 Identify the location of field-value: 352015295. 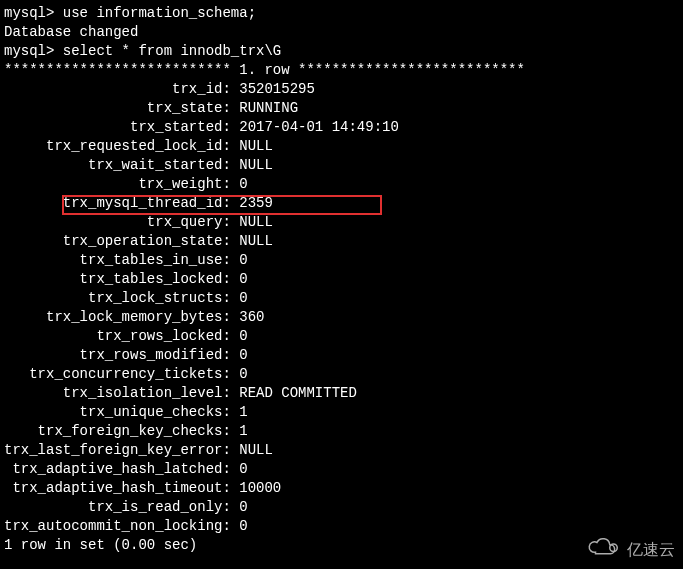
(277, 89).